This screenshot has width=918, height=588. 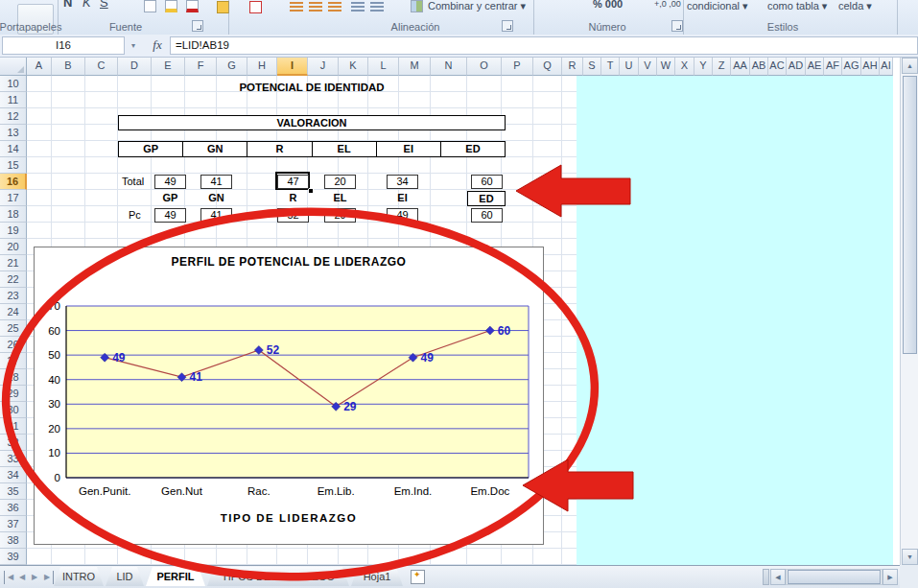 I want to click on column-header-AC: AC, so click(x=777, y=67).